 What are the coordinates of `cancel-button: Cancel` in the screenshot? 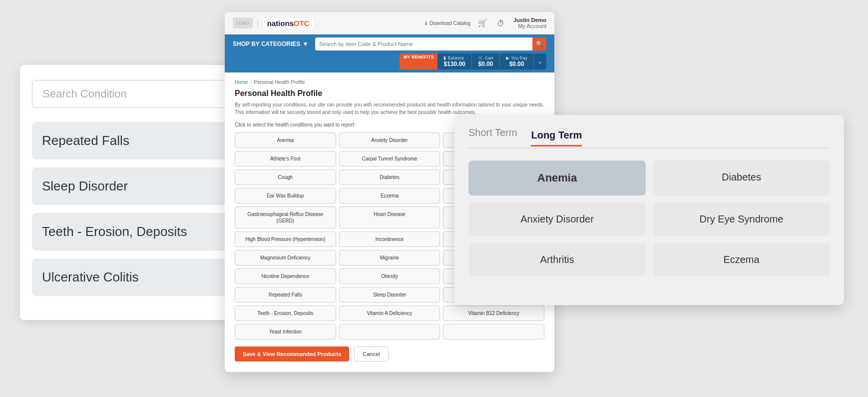 It's located at (371, 354).